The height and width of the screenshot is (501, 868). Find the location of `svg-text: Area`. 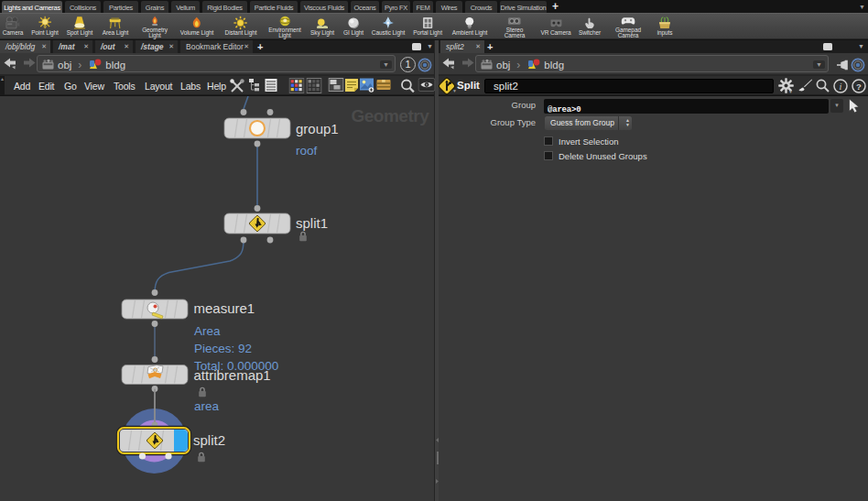

svg-text: Area is located at coordinates (207, 332).